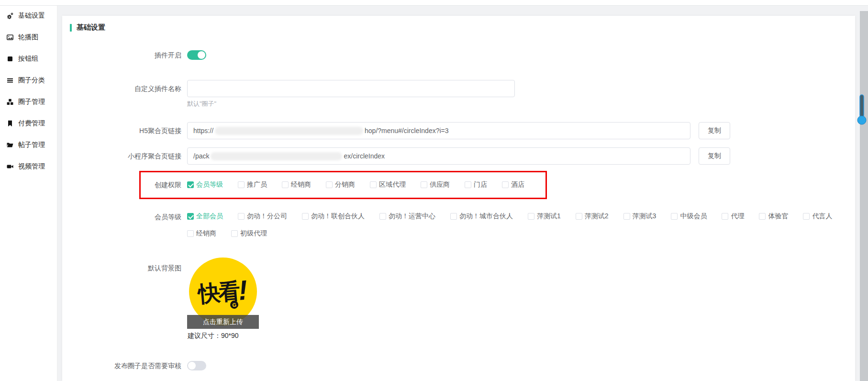 This screenshot has width=868, height=381. I want to click on sidebar-item-button-group: 按钮组, so click(29, 58).